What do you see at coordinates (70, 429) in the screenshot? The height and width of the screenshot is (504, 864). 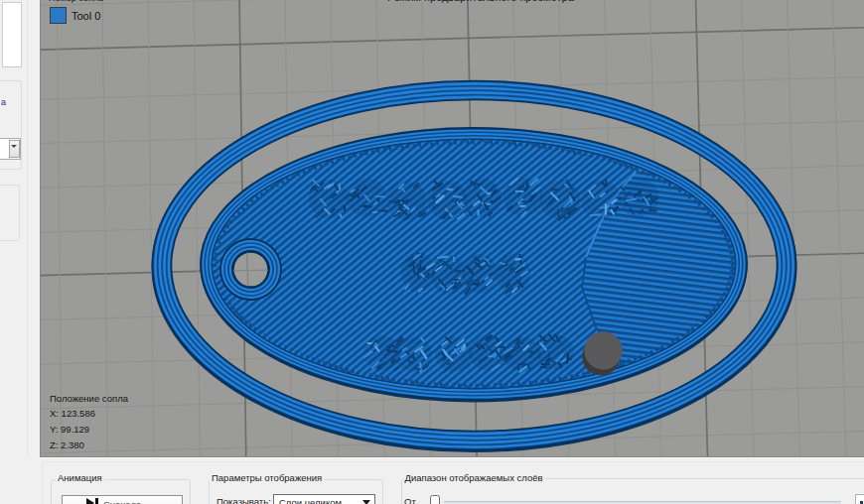 I see `svg-text: Y: 99.129` at bounding box center [70, 429].